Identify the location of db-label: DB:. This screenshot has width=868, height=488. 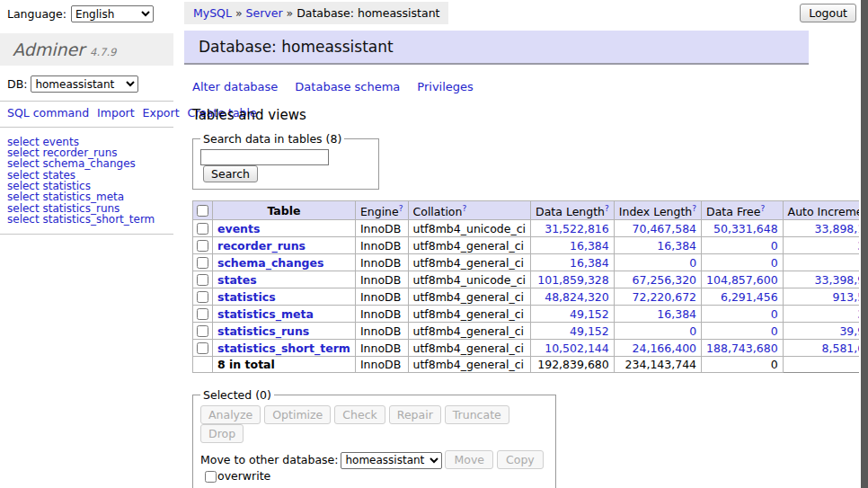
(17, 84).